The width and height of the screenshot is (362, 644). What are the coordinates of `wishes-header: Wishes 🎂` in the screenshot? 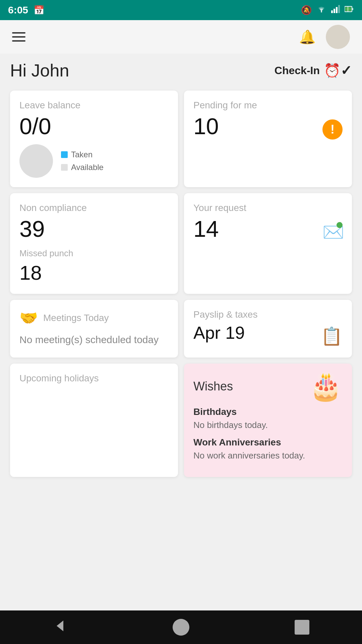 It's located at (268, 386).